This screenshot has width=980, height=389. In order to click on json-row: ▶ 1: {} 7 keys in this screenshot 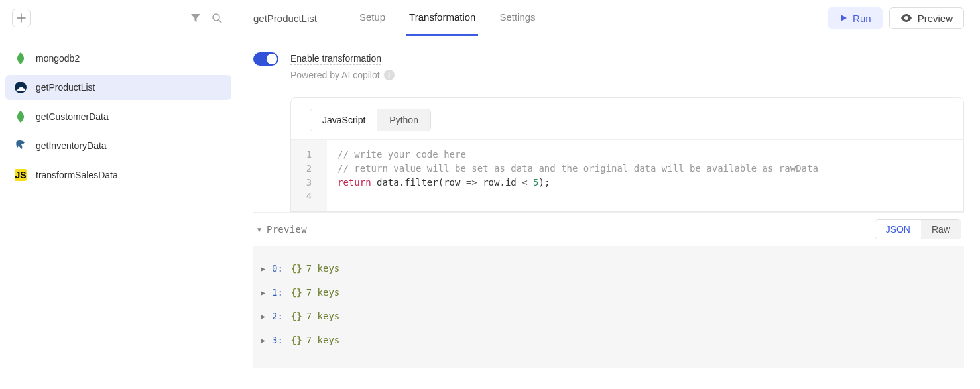, I will do `click(609, 292)`.